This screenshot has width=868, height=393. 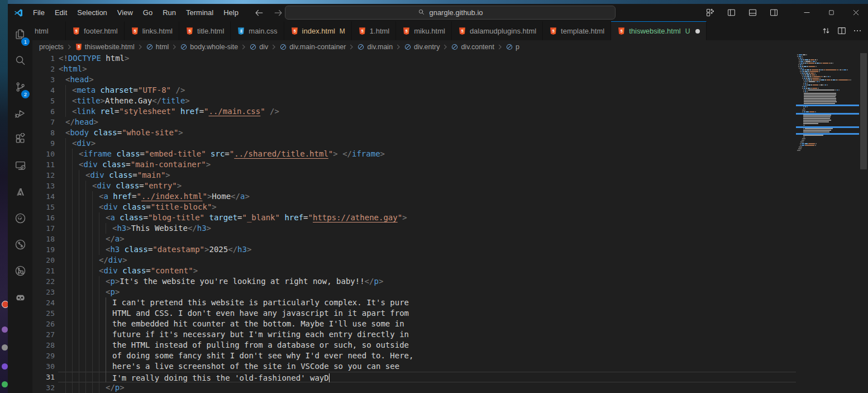 What do you see at coordinates (414, 176) in the screenshot?
I see `code-line: 12<div class="main">` at bounding box center [414, 176].